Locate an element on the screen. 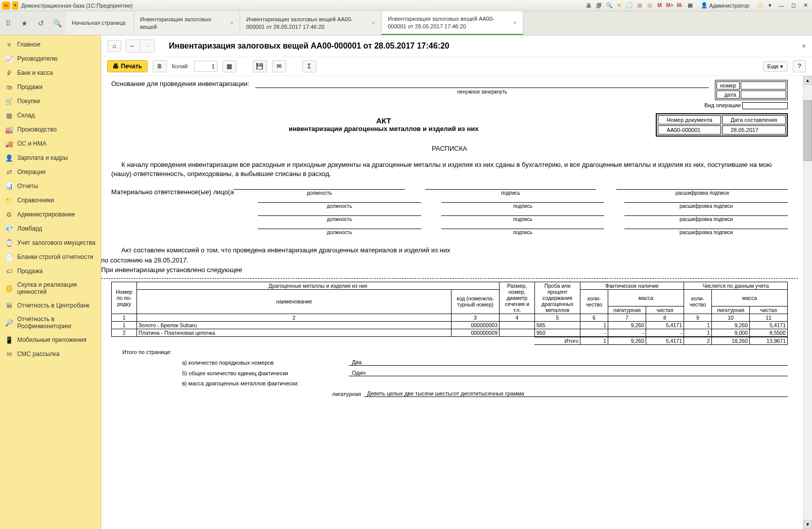  sidebar-item-forms: 📄Бланки строгой отчетности is located at coordinates (51, 257).